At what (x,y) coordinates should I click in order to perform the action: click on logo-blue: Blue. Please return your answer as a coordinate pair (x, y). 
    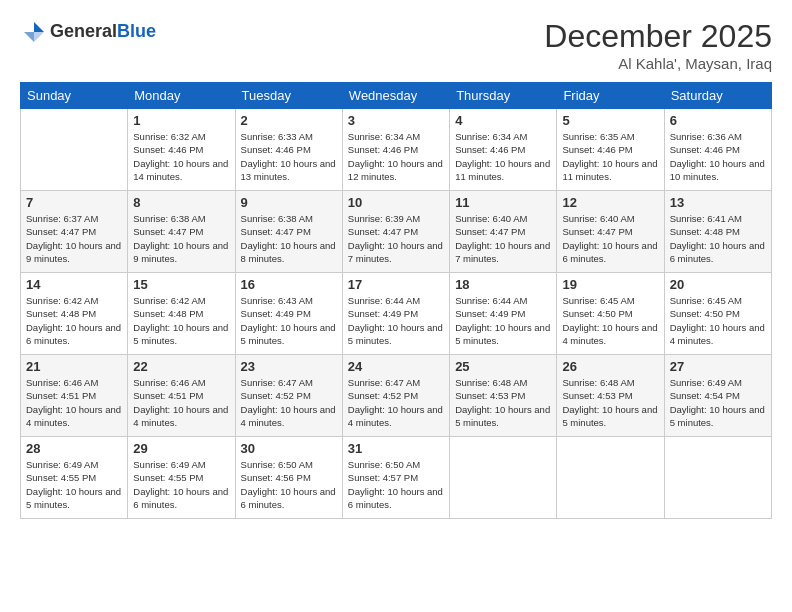
    Looking at the image, I should click on (136, 31).